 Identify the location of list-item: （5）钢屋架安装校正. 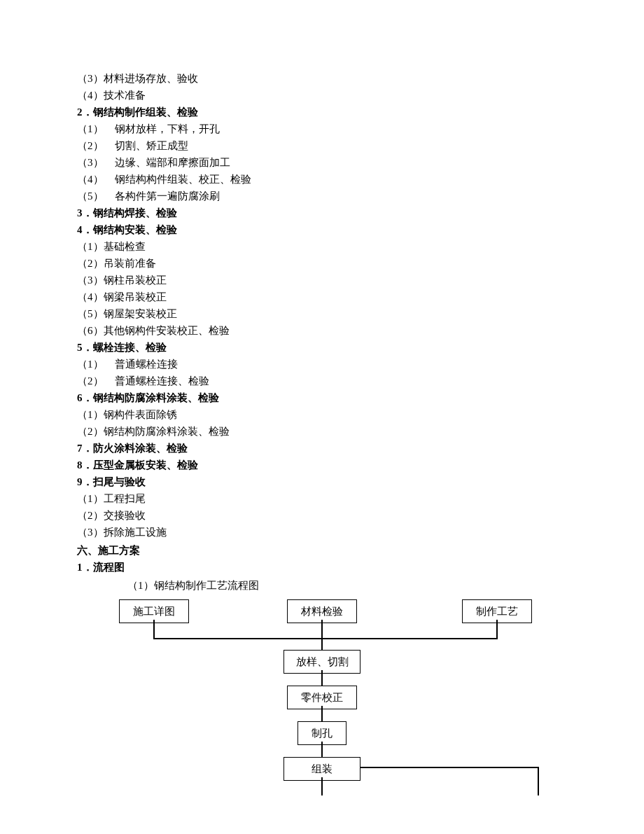
(322, 314).